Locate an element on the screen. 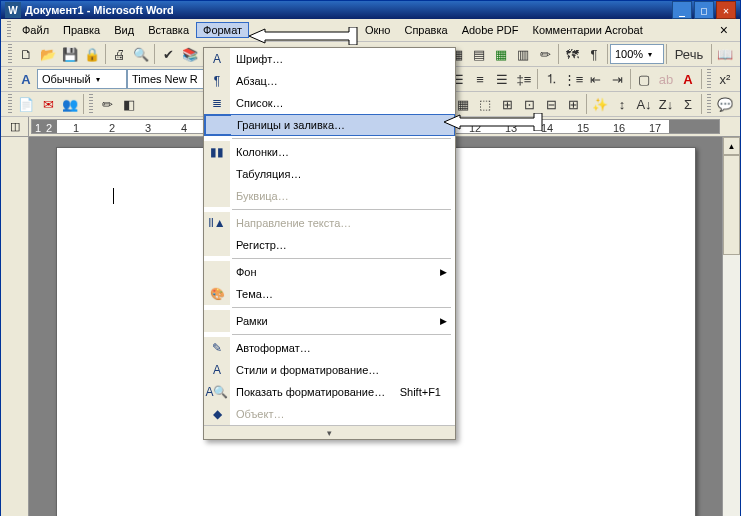 This screenshot has width=741, height=516. vertical-ruler is located at coordinates (15, 326).